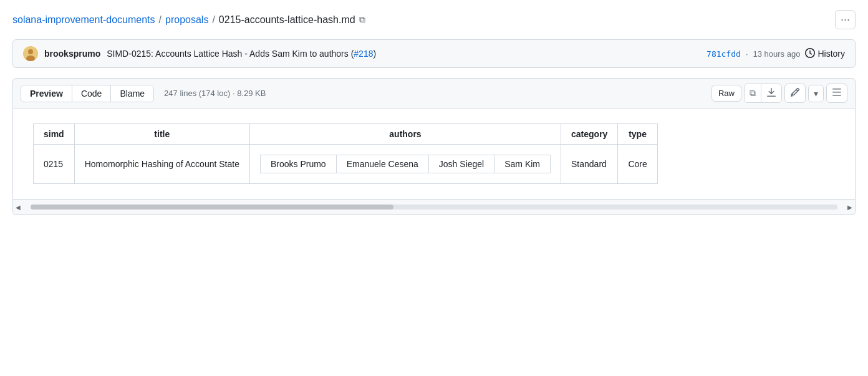 This screenshot has height=376, width=868. What do you see at coordinates (92, 94) in the screenshot?
I see `tab-code: Code` at bounding box center [92, 94].